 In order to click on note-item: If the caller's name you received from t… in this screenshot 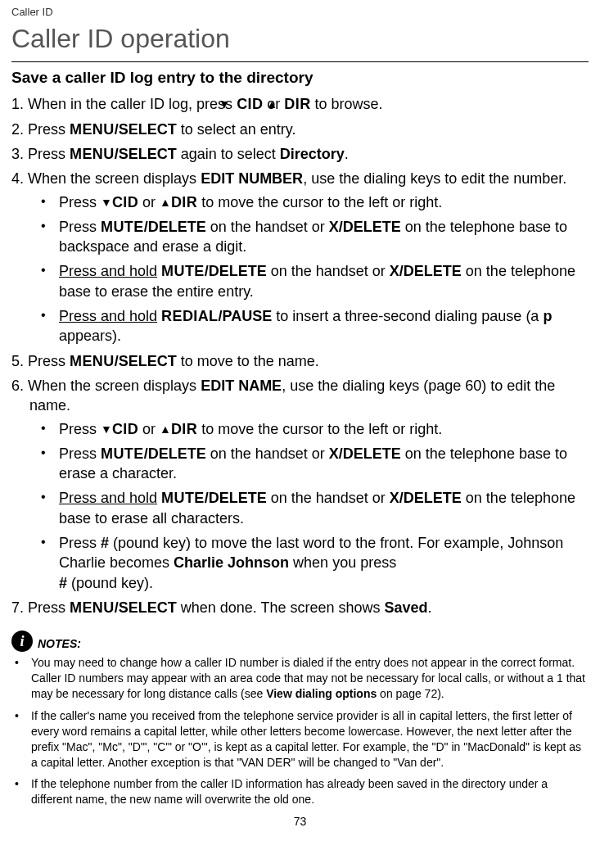, I will do `click(300, 739)`.